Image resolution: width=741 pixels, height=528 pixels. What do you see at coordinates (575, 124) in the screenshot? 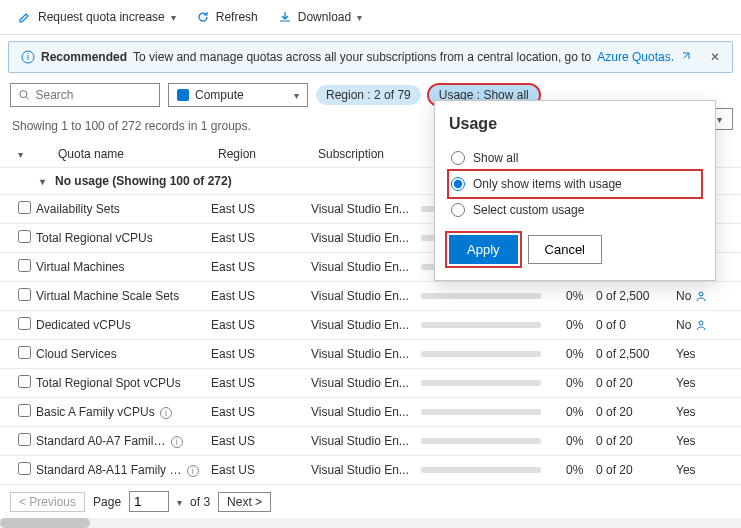
I see `popup-title: Usage` at bounding box center [575, 124].